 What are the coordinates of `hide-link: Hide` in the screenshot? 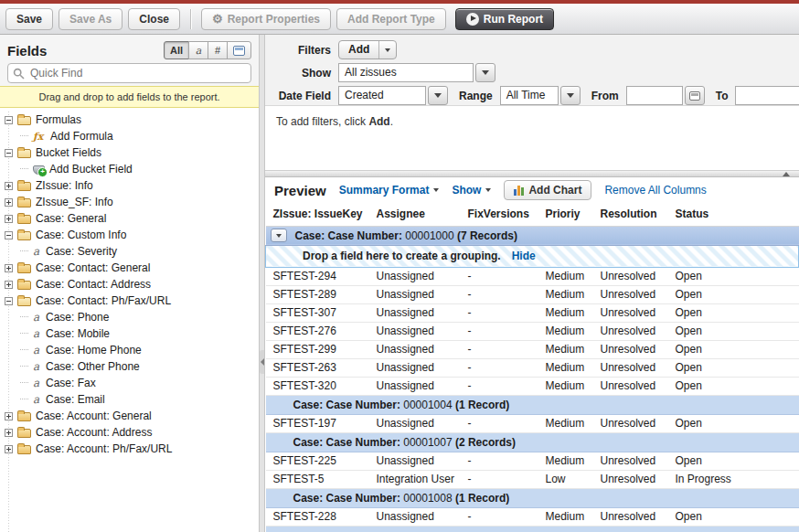 It's located at (524, 256).